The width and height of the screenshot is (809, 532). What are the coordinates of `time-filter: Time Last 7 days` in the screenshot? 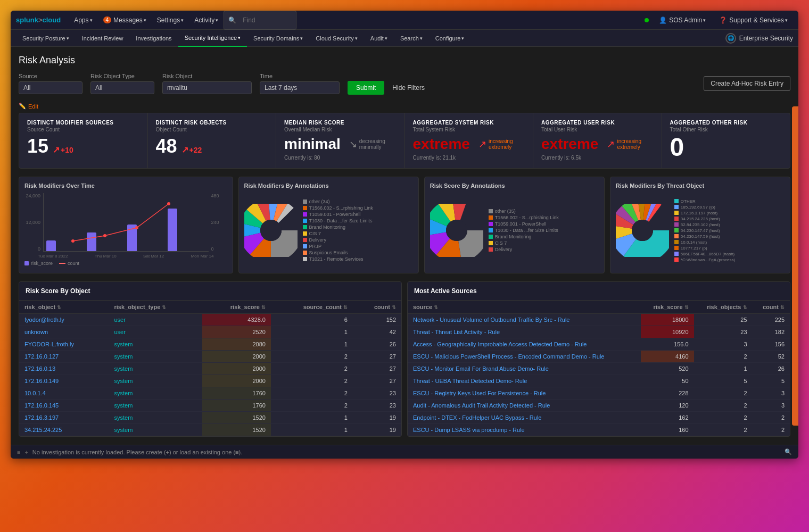 It's located at (300, 84).